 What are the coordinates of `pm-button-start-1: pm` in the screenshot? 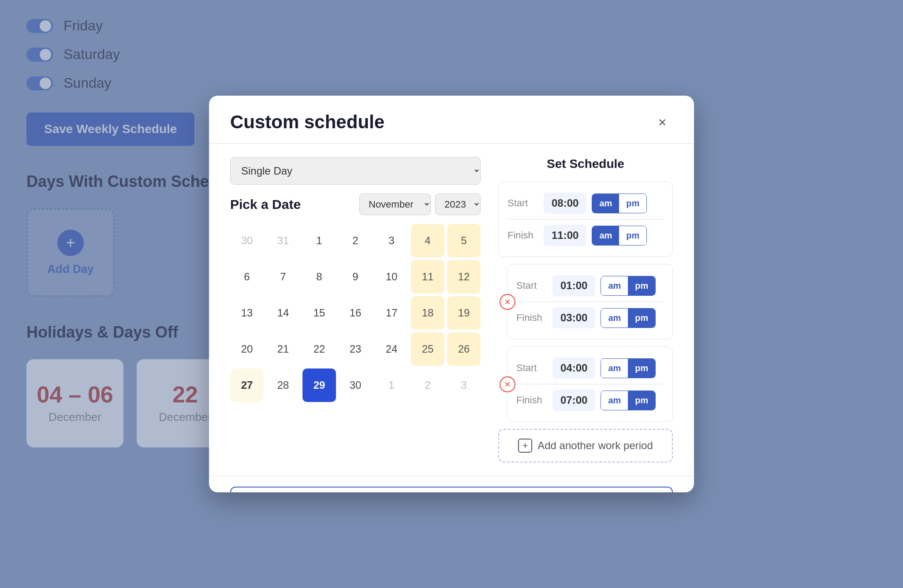 It's located at (633, 204).